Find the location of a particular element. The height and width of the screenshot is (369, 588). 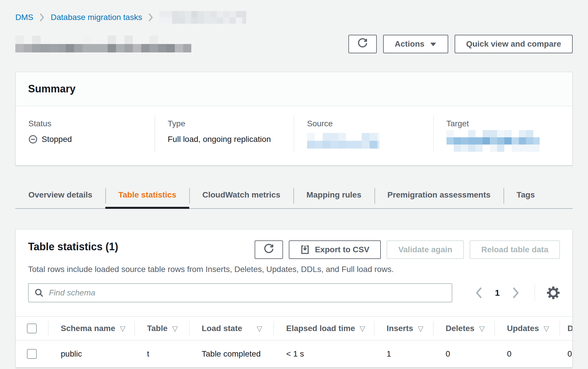

table-refresh-button is located at coordinates (269, 250).